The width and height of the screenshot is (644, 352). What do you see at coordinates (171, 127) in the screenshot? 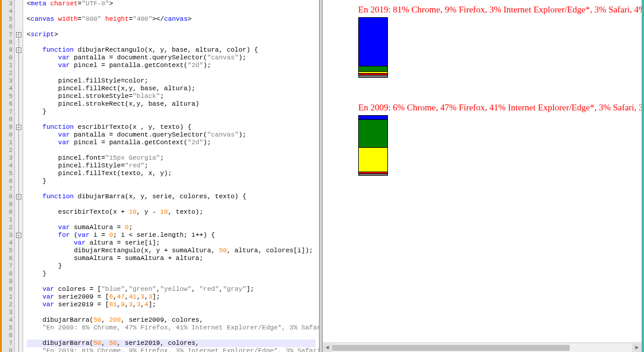
I see `code-line: function escribirTexto(x , y, texto) {` at bounding box center [171, 127].